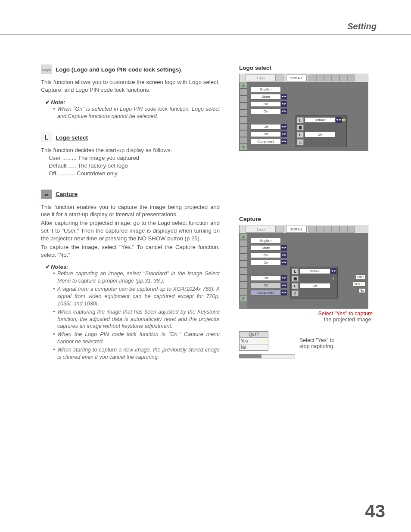 The image size is (411, 532). I want to click on sub-cam-icon: ▣, so click(300, 128).